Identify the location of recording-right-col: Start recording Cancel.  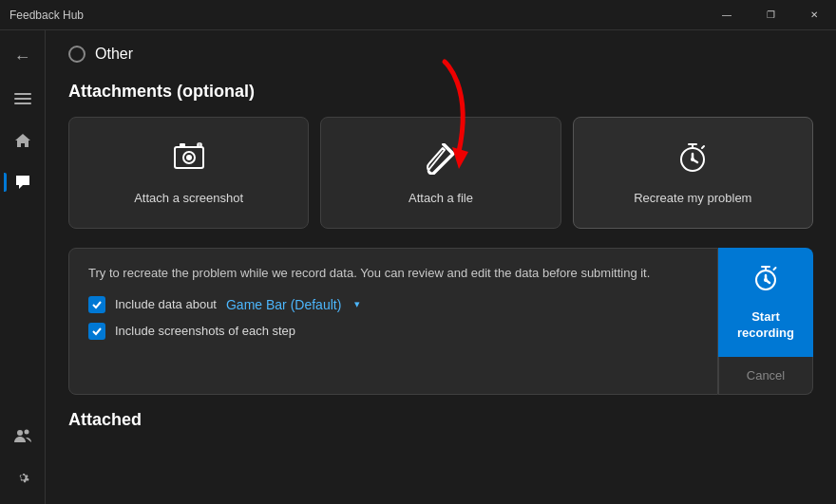
(766, 321).